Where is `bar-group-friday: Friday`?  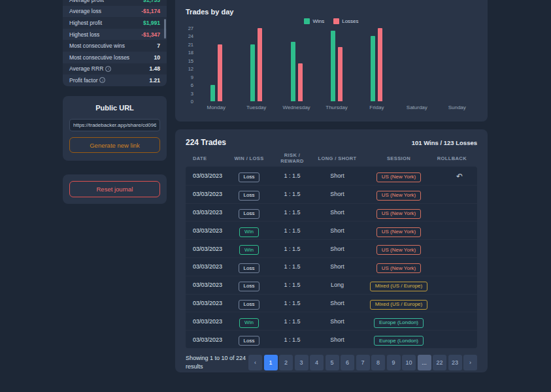
bar-group-friday: Friday is located at coordinates (376, 65).